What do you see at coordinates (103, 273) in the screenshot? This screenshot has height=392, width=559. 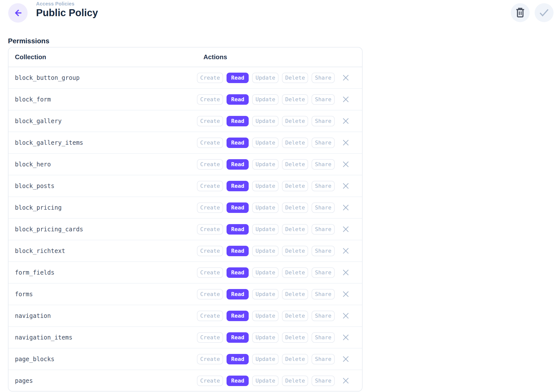 I see `collection-name: form_fields` at bounding box center [103, 273].